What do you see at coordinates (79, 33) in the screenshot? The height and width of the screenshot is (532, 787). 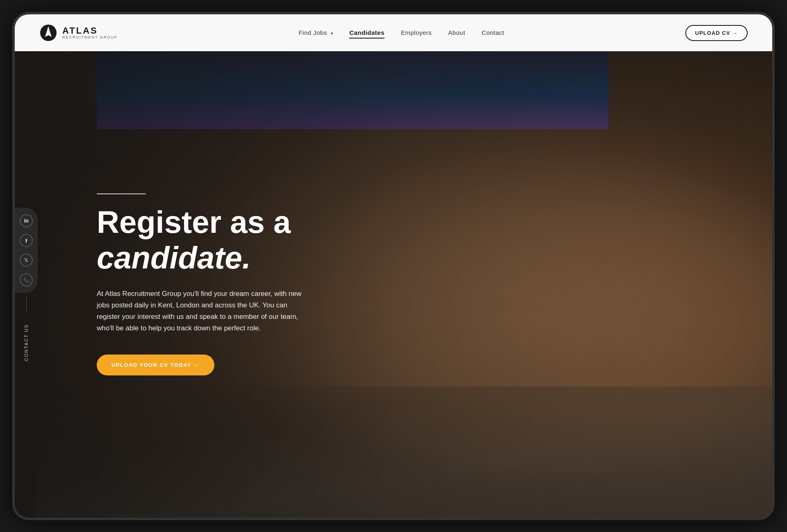 I see `logo: ATLAS RECRUITMENT GROUP` at bounding box center [79, 33].